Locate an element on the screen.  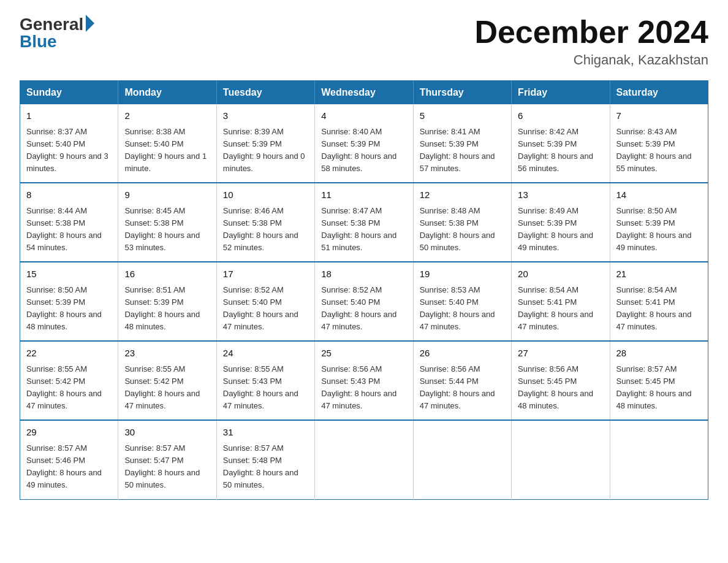
table-row: 6 Sunrise: 8:42 AMSunset: 5:39 PMDayligh… is located at coordinates (561, 144).